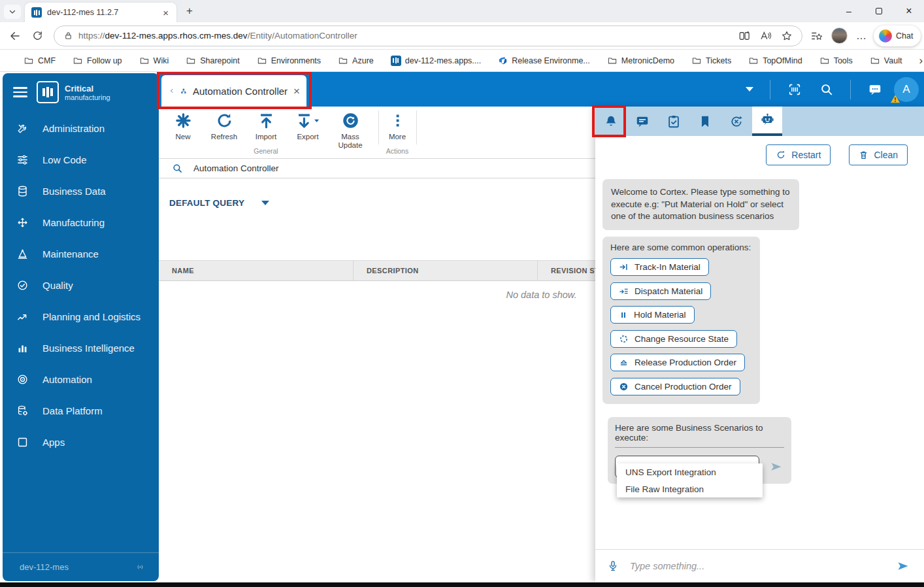 This screenshot has width=924, height=587. What do you see at coordinates (676, 387) in the screenshot?
I see `cancel-production-order-button: Cancel Production Order` at bounding box center [676, 387].